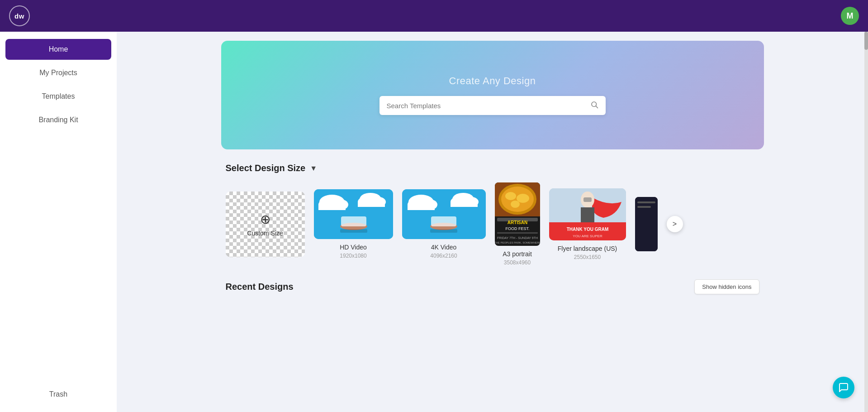  Describe the element at coordinates (517, 263) in the screenshot. I see `a3-portrait-sublabel: 3508x4960` at that location.